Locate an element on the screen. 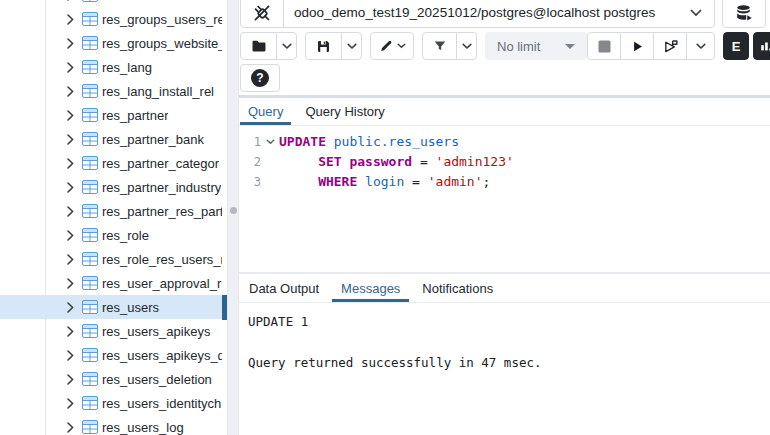  tree-item-res_groups_users_re: res_groups_users_re is located at coordinates (114, 19).